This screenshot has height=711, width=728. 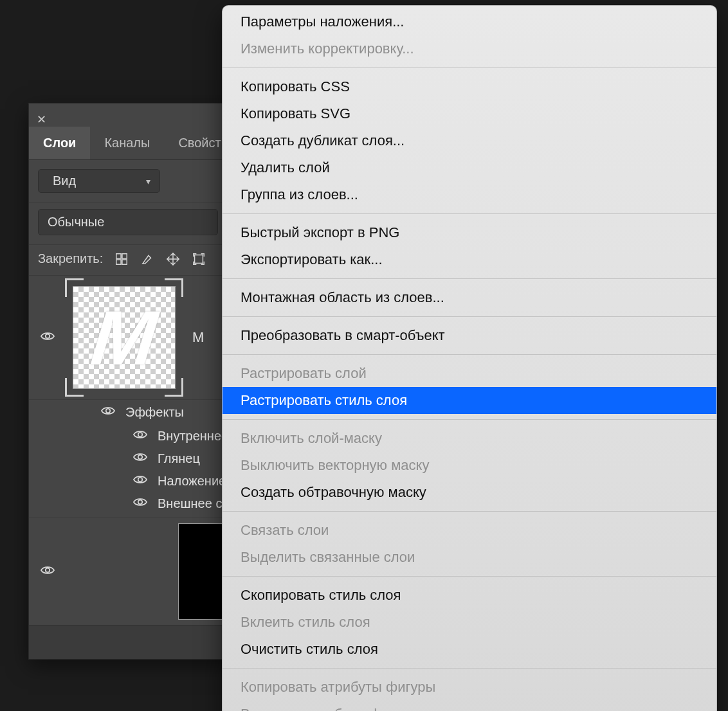 I want to click on filter-kind-select: Вид ▾, so click(x=99, y=181).